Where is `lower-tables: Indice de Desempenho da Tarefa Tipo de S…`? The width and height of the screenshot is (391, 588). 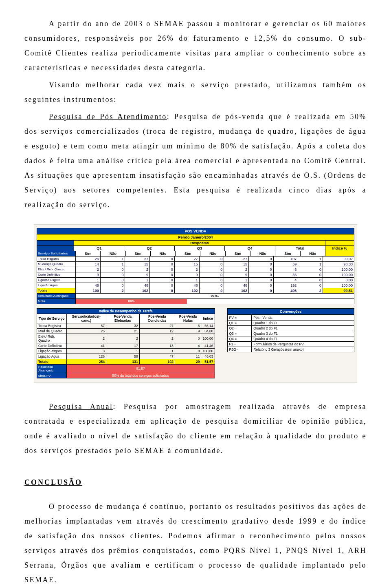 lower-tables: Indice de Desempenho da Tarefa Tipo de S… is located at coordinates (196, 343).